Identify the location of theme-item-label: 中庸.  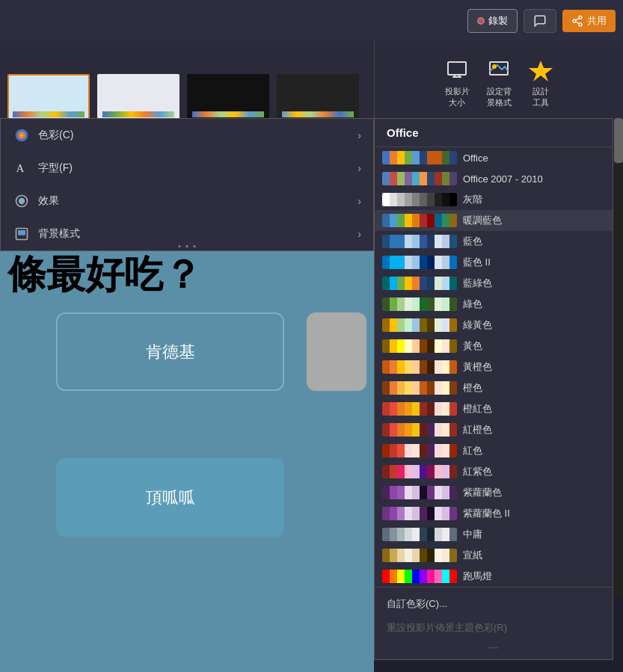
(473, 534).